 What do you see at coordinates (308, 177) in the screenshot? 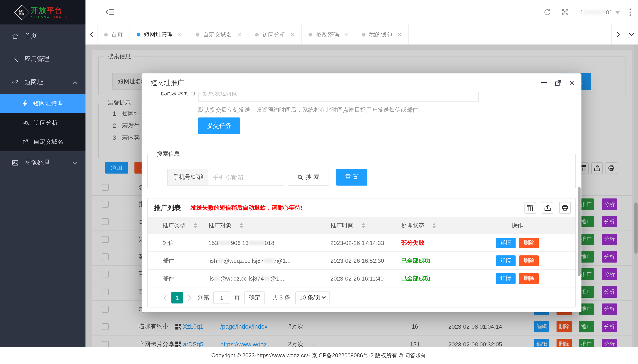
I see `modal-search-button: 搜 索` at bounding box center [308, 177].